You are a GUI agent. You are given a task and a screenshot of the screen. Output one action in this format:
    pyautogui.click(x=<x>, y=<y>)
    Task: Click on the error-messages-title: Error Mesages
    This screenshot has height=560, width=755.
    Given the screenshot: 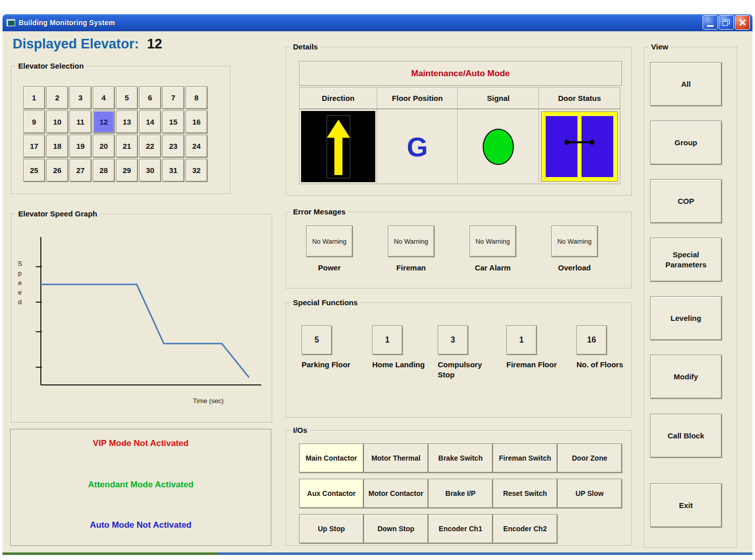 What is the action you would take?
    pyautogui.click(x=319, y=212)
    